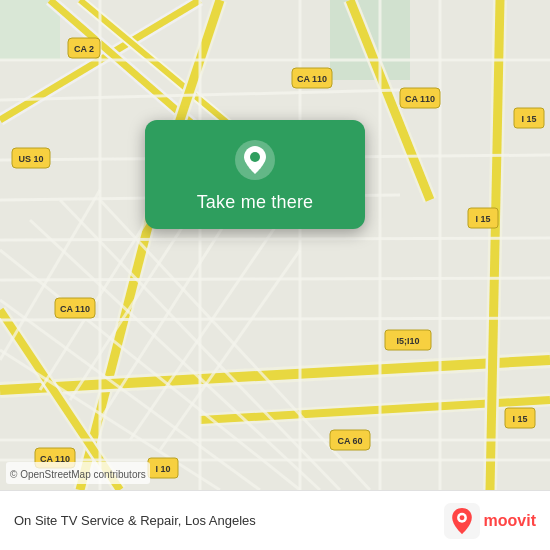 The width and height of the screenshot is (550, 550). What do you see at coordinates (255, 160) in the screenshot?
I see `location-pin-icon` at bounding box center [255, 160].